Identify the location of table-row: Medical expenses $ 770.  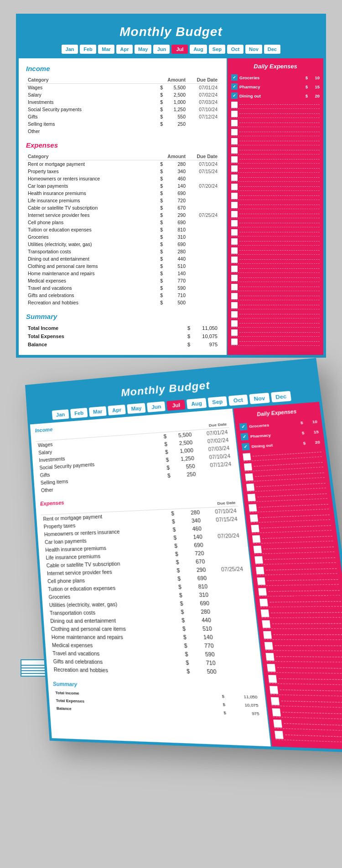
(152, 646).